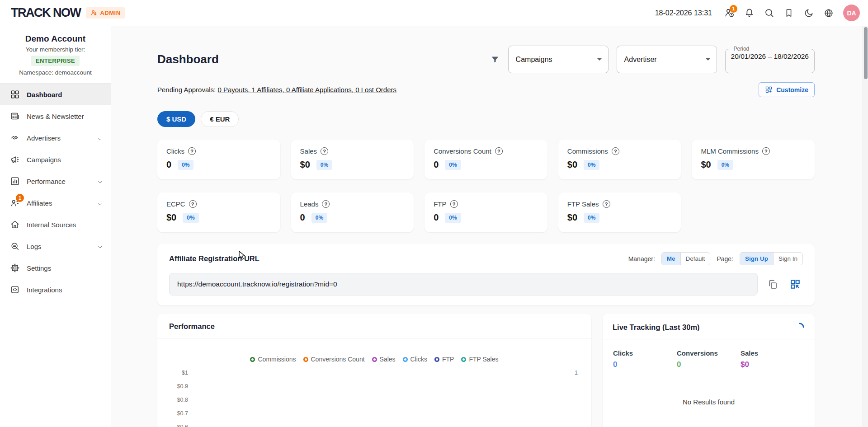 This screenshot has height=427, width=868. What do you see at coordinates (788, 258) in the screenshot?
I see `page-signin-option: Sign In` at bounding box center [788, 258].